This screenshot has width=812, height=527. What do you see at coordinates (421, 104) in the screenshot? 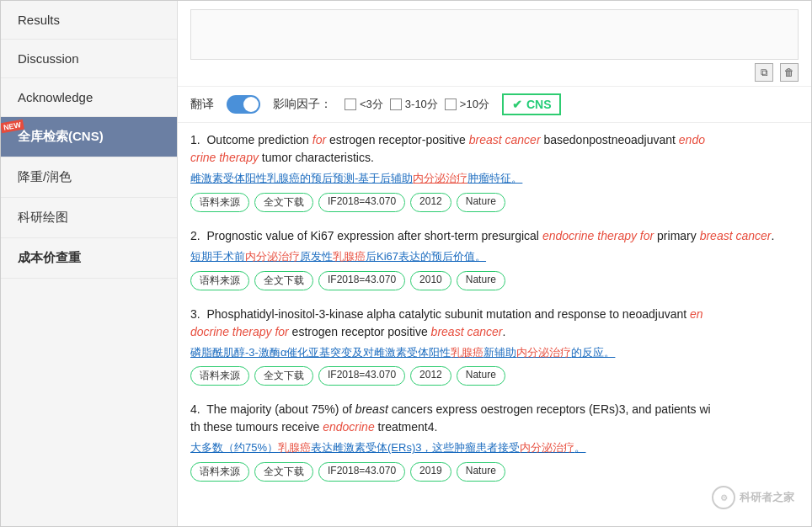
I see `filter-3-10-label: 3-10分` at bounding box center [421, 104].